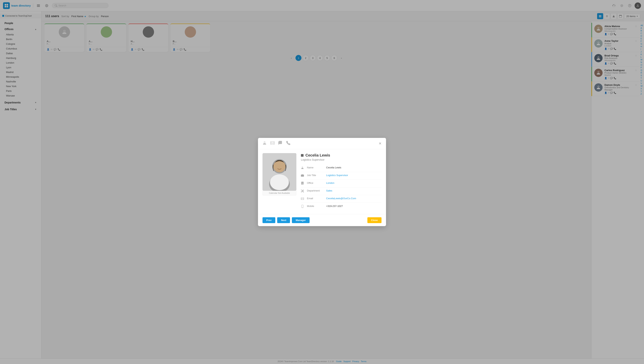 The width and height of the screenshot is (644, 364). Describe the element at coordinates (341, 198) in the screenshot. I see `email-field-value: CeceliaLewis@OurCo.Com` at that location.